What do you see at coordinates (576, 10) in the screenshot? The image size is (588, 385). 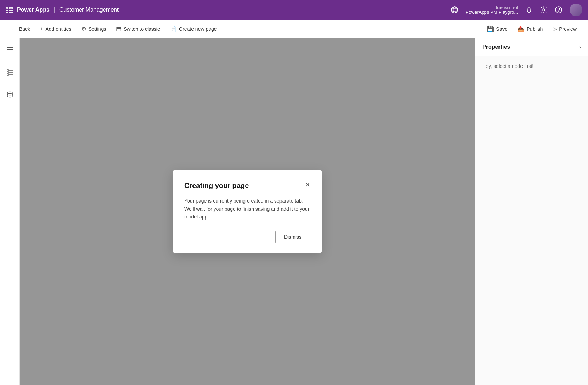 I see `avatar-image` at bounding box center [576, 10].